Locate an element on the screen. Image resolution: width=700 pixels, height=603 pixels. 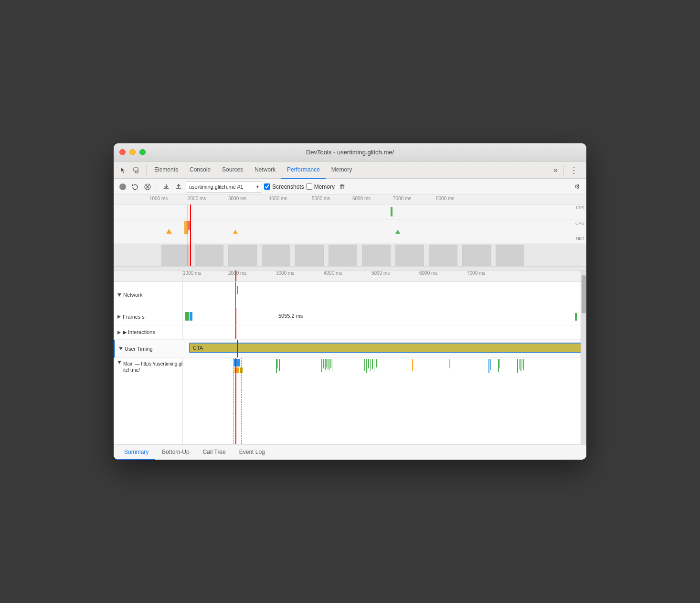
devtools-tab-bar: Elements Console Sources Network Perform… is located at coordinates (350, 170).